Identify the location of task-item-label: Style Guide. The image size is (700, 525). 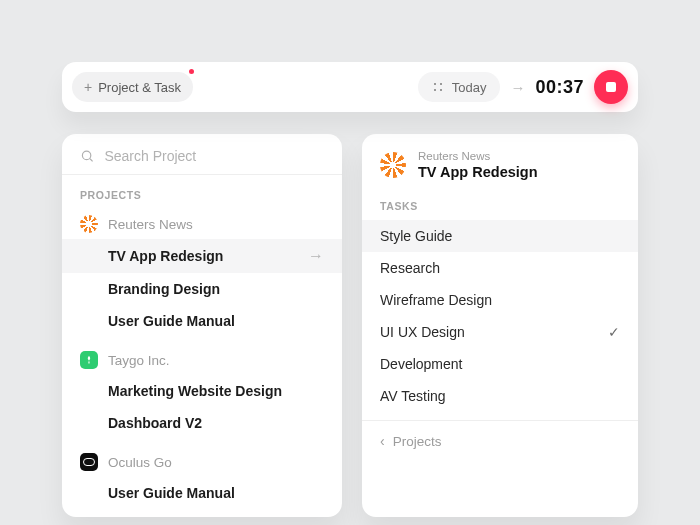
(416, 236).